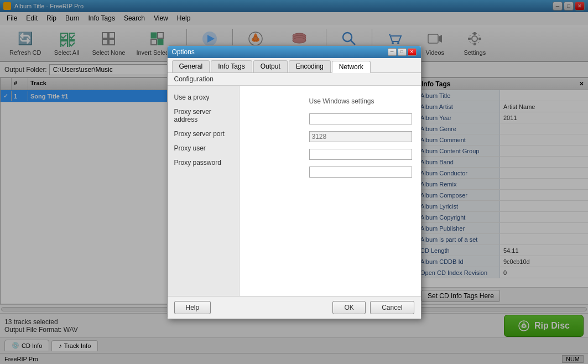 The width and height of the screenshot is (588, 364). Describe the element at coordinates (204, 148) in the screenshot. I see `sidebar-proxy-user: Proxy user` at that location.